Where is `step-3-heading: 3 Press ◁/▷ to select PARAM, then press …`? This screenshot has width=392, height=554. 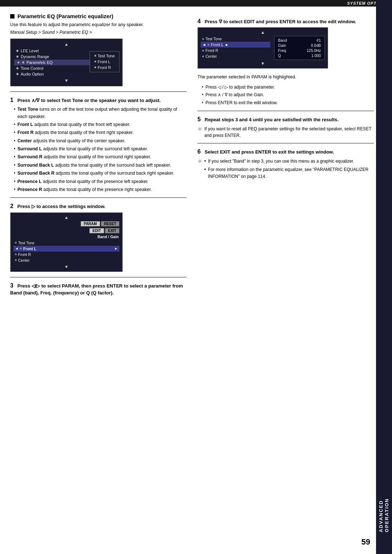
step-3-heading: 3 Press ◁/▷ to select PARAM, then press … is located at coordinates (98, 289).